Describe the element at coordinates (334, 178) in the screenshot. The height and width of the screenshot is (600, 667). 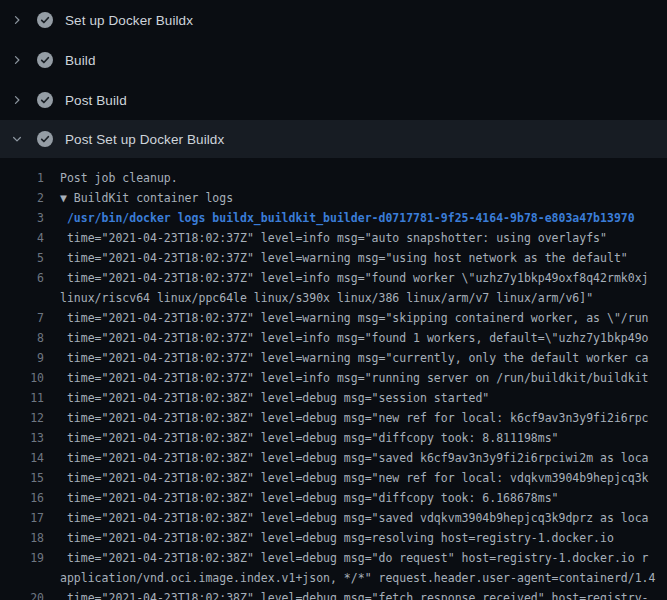
I see `log-line: 1 Post job cleanup.` at that location.